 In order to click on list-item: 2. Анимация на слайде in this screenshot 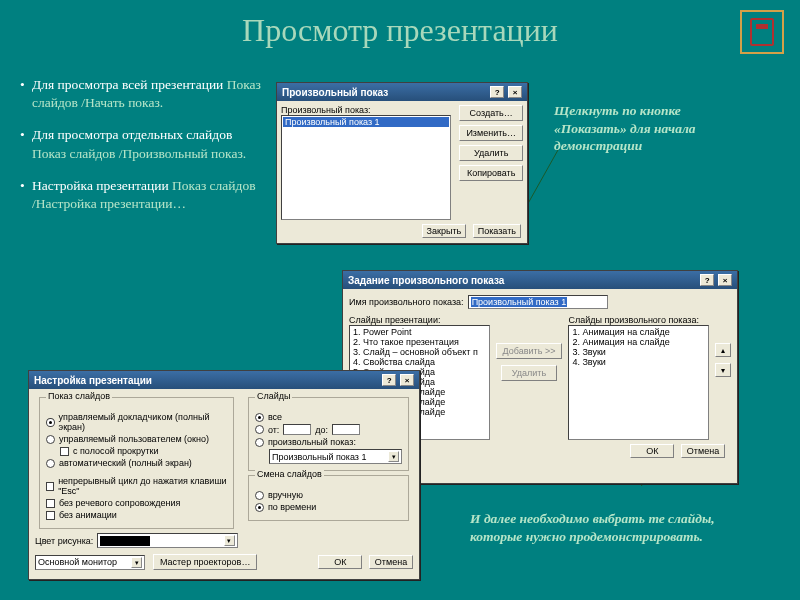, I will do `click(638, 342)`.